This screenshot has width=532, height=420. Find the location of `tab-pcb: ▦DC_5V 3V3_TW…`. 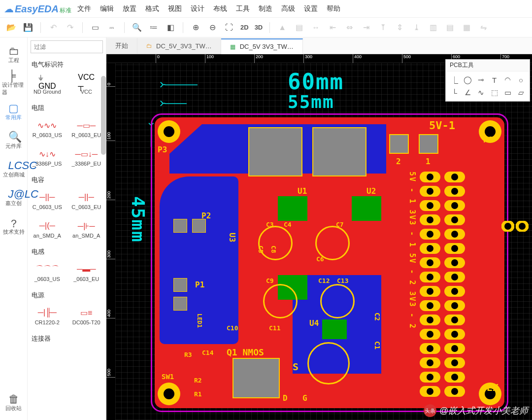

tab-pcb: ▦DC_5V 3V3_TW… is located at coordinates (262, 46).